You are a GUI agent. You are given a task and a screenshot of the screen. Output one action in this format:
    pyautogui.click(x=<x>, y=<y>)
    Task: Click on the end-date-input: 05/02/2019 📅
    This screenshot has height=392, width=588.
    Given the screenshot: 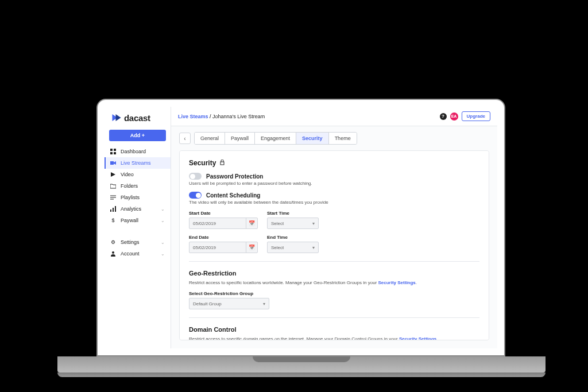 What is the action you would take?
    pyautogui.click(x=223, y=247)
    